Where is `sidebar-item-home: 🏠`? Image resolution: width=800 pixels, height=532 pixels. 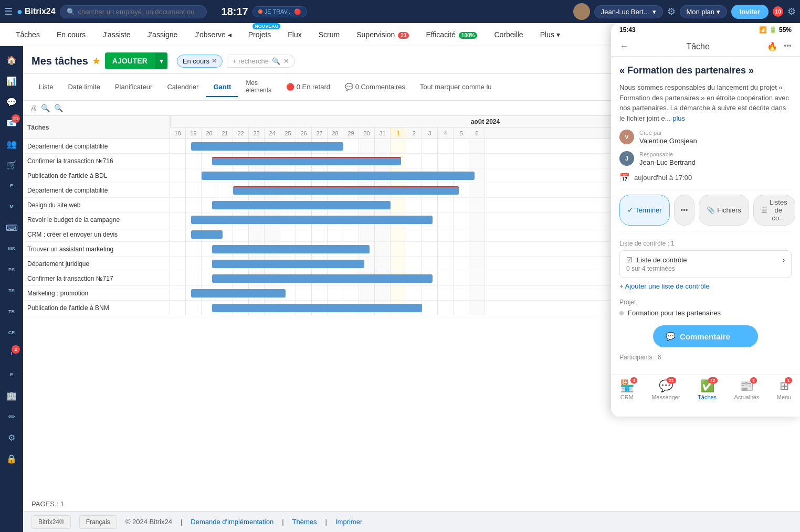 sidebar-item-home: 🏠 is located at coordinates (12, 60).